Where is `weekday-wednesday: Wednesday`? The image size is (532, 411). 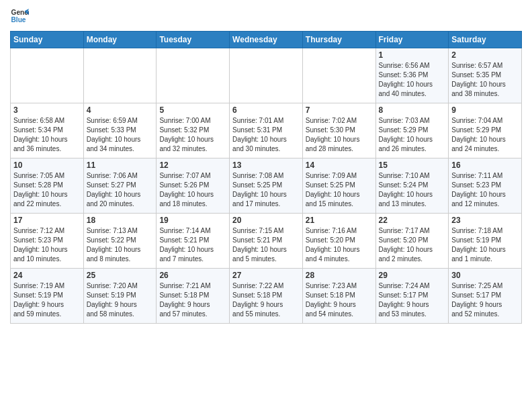
weekday-wednesday: Wednesday is located at coordinates (266, 40).